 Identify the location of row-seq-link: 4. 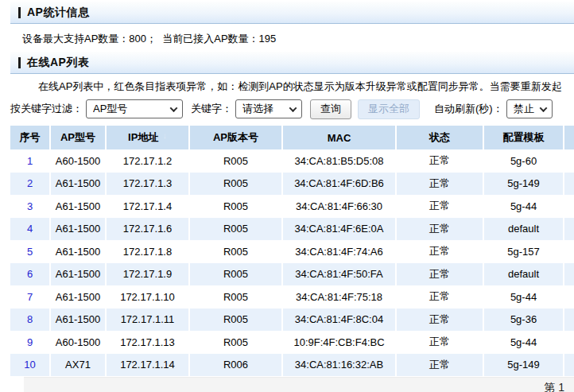
(30, 229).